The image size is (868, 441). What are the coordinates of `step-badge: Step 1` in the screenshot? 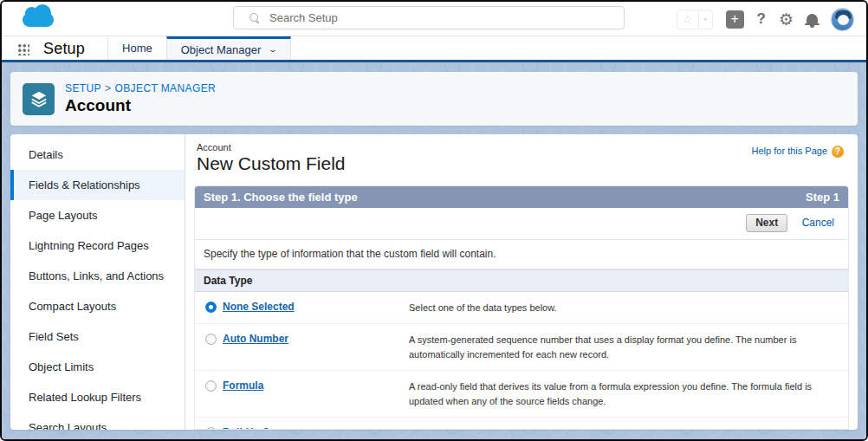 It's located at (823, 198).